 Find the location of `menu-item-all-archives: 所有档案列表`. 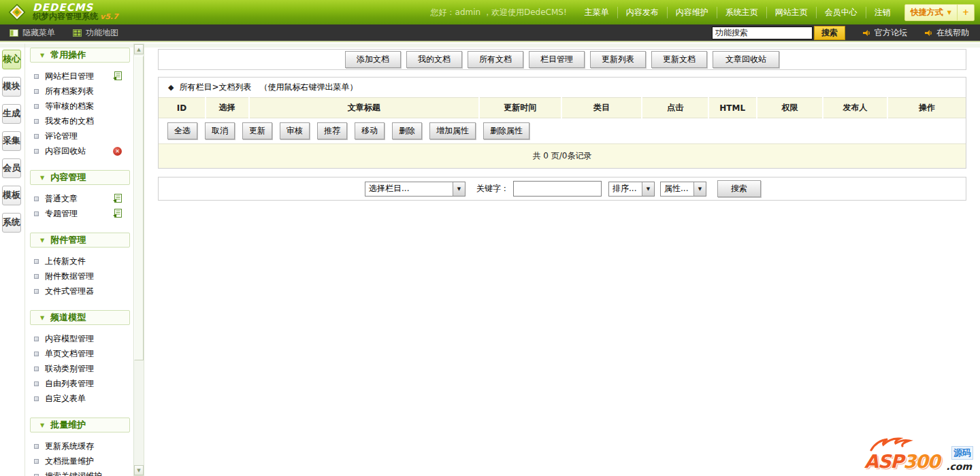

menu-item-all-archives: 所有档案列表 is located at coordinates (79, 91).